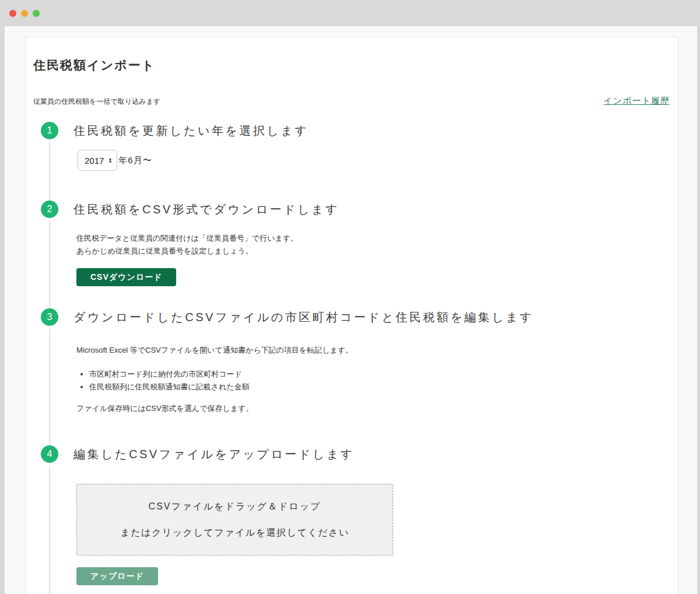  Describe the element at coordinates (637, 101) in the screenshot. I see `import-history-link: インポート履歴` at that location.